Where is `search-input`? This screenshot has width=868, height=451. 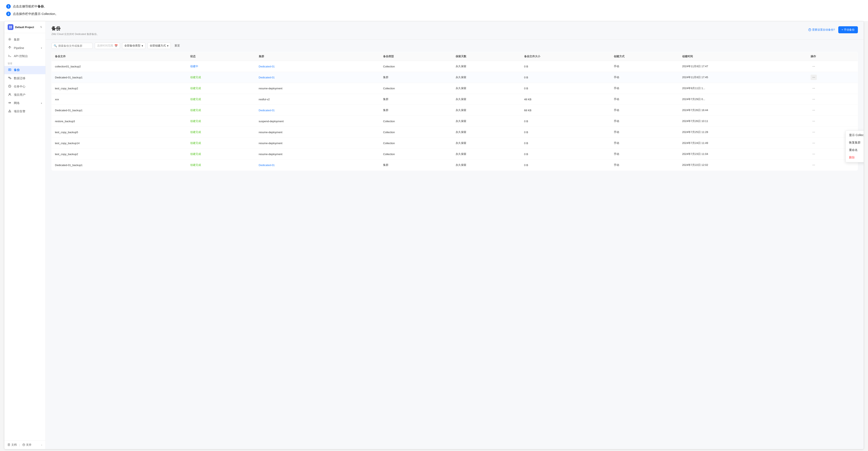
search-input is located at coordinates (74, 46).